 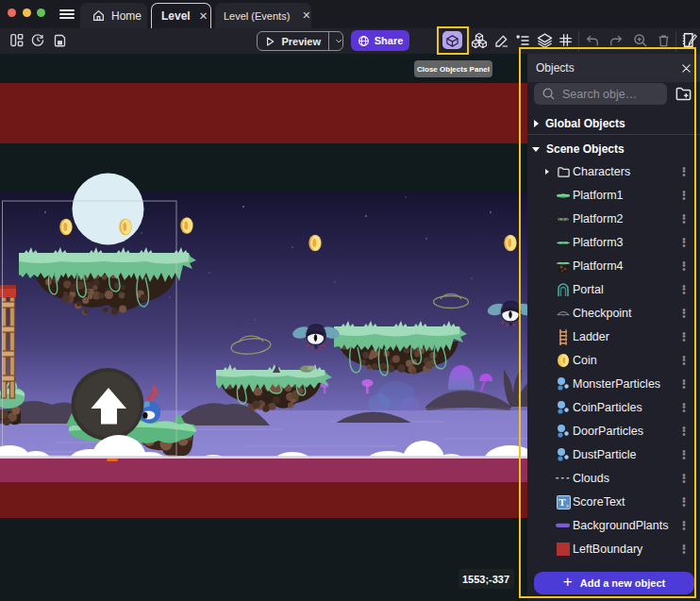 I want to click on svg-text: 1553;-337, so click(x=486, y=579).